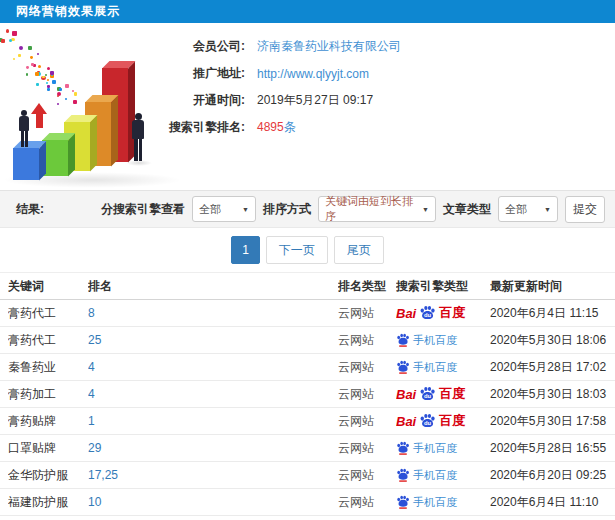 Image resolution: width=615 pixels, height=520 pixels. Describe the element at coordinates (48, 394) in the screenshot. I see `keyword-cell: 膏药加工` at that location.